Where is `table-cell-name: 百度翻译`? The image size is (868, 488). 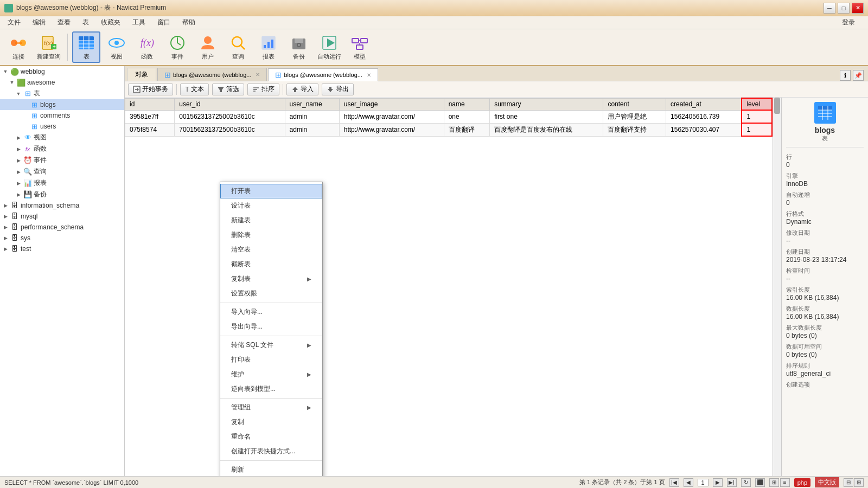
table-cell-name: 百度翻译 is located at coordinates (467, 130).